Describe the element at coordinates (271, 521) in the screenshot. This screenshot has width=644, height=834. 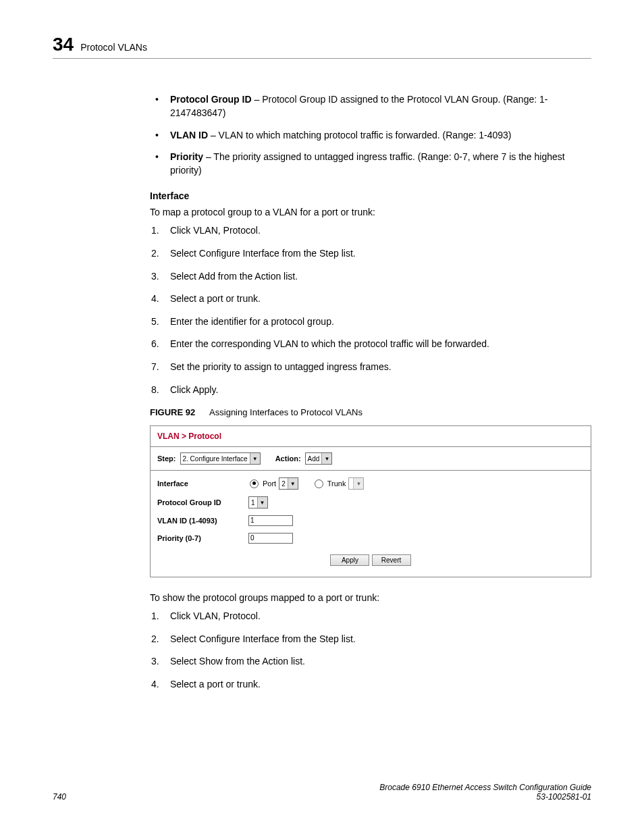
I see `vlan-input: 1` at that location.